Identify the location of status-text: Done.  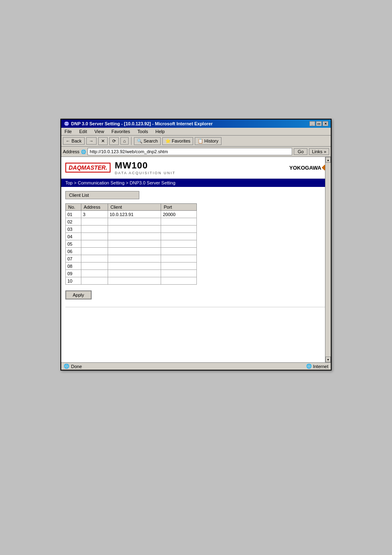
(76, 366).